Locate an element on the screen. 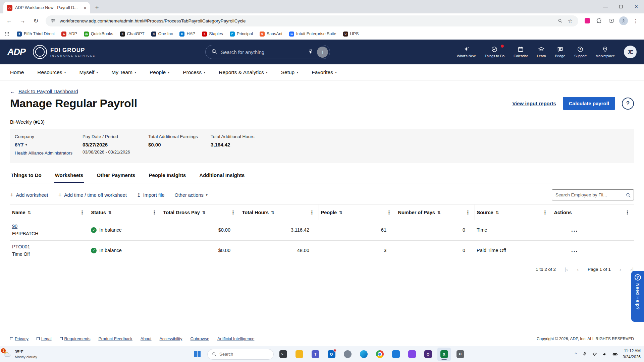  bookmark-item: HHAP is located at coordinates (187, 34).